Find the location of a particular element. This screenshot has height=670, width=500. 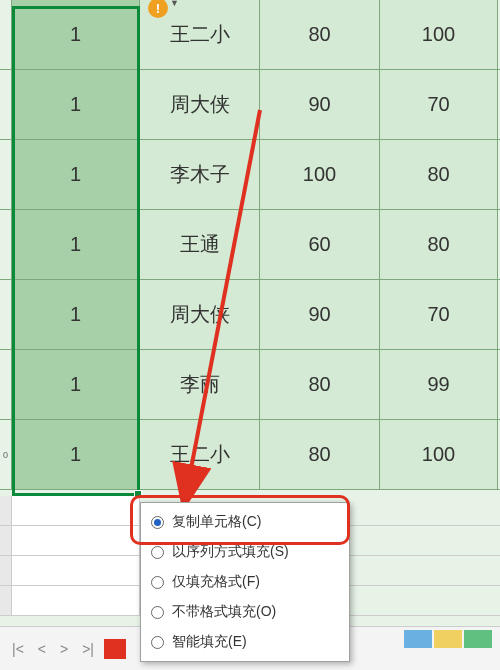

menu-item-label: 复制单元格(C) is located at coordinates (216, 522).